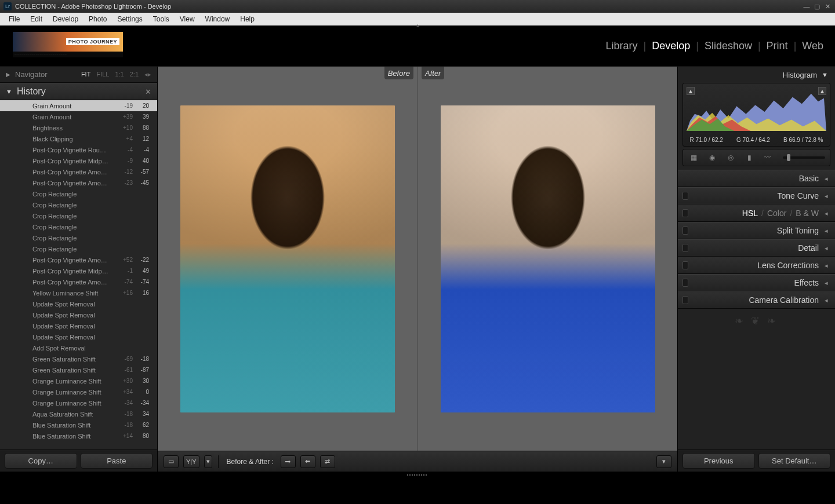  What do you see at coordinates (694, 158) in the screenshot?
I see `crop-tool-icon: ▦` at bounding box center [694, 158].